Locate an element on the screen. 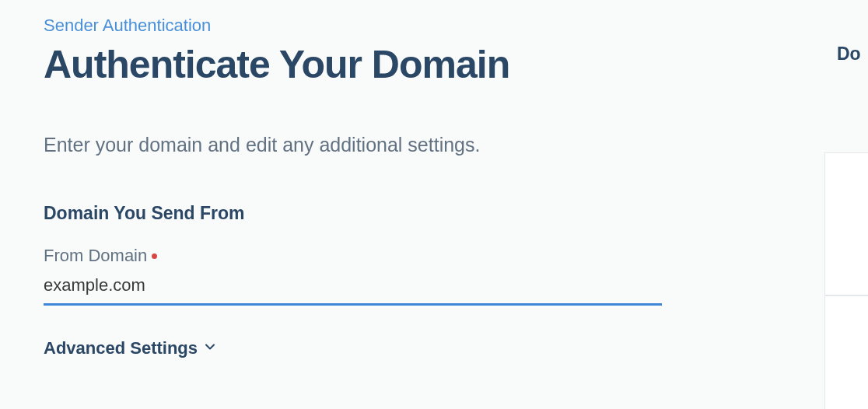 Image resolution: width=868 pixels, height=409 pixels. from-domain-label: From Domain is located at coordinates (95, 256).